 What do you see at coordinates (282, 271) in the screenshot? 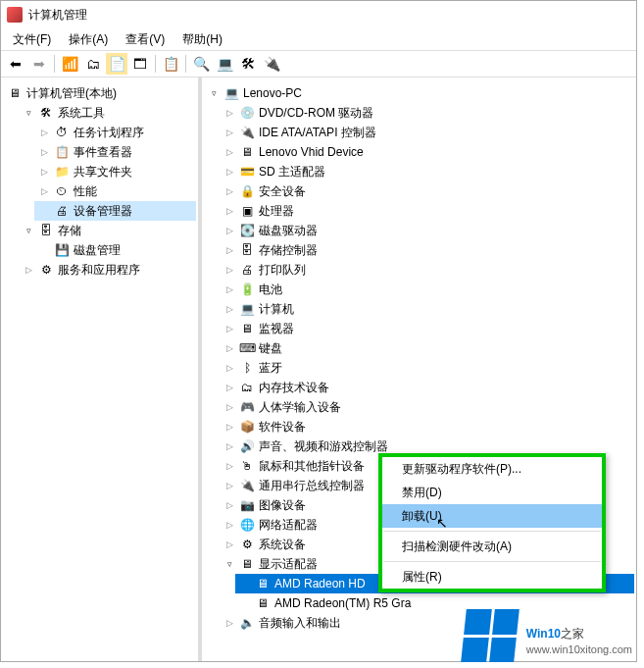
I see `tree-label: 打印队列` at bounding box center [282, 271].